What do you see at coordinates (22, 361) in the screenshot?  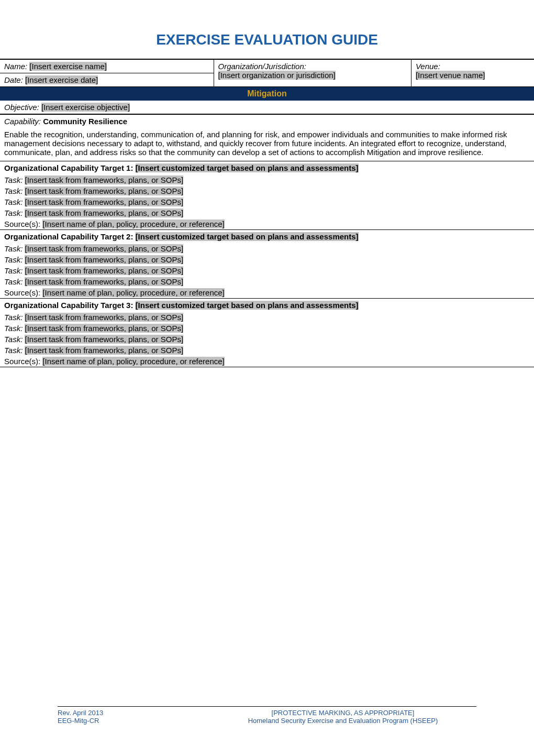 I see `target-3-source-label: Source(s):` at bounding box center [22, 361].